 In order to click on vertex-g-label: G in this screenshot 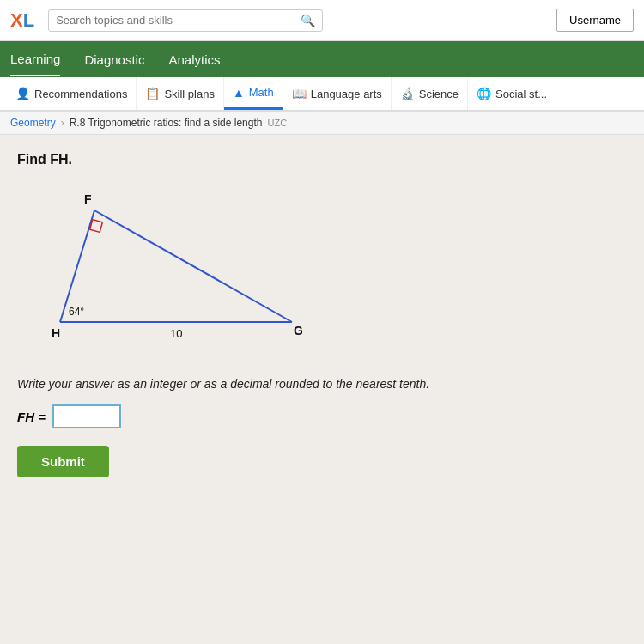, I will do `click(299, 331)`.